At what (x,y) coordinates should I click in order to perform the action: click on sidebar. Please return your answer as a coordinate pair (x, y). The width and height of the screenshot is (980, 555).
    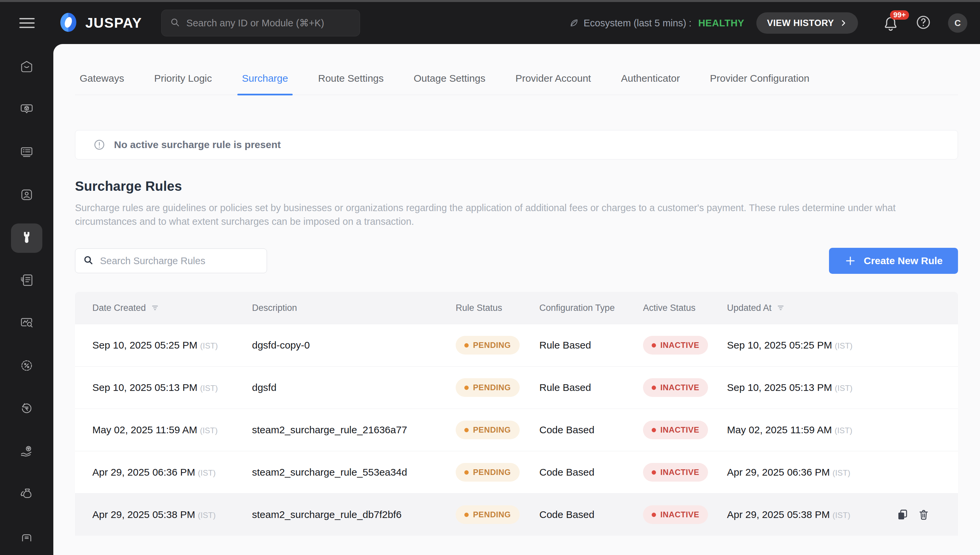
    Looking at the image, I should click on (27, 300).